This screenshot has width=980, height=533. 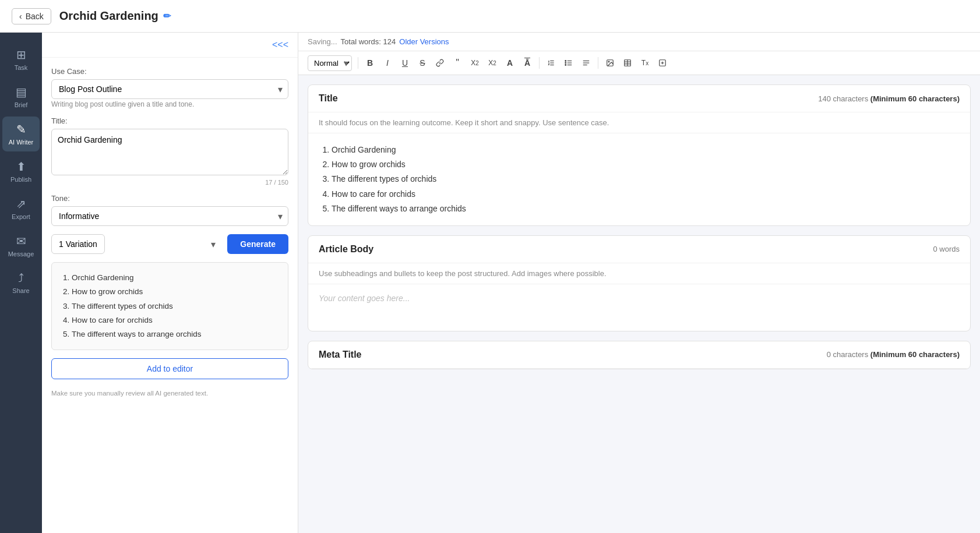 I want to click on highlight-button: Ā, so click(x=527, y=63).